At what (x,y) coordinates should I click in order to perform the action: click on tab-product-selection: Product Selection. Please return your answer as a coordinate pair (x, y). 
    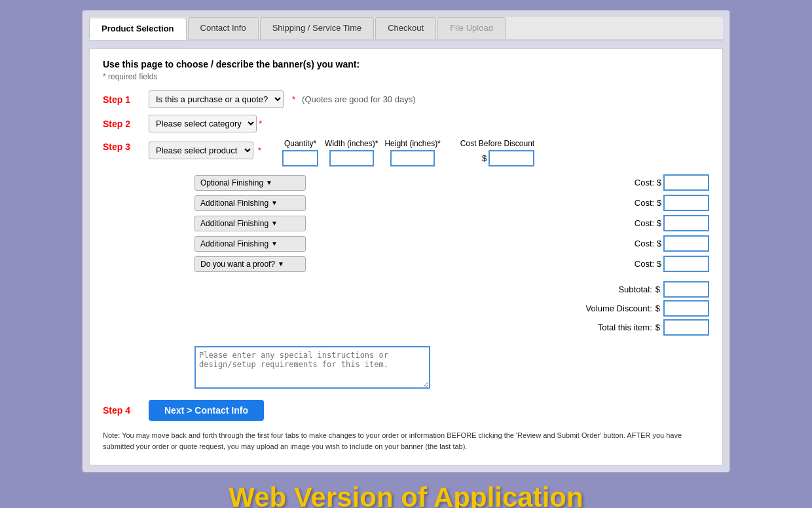
    Looking at the image, I should click on (138, 29).